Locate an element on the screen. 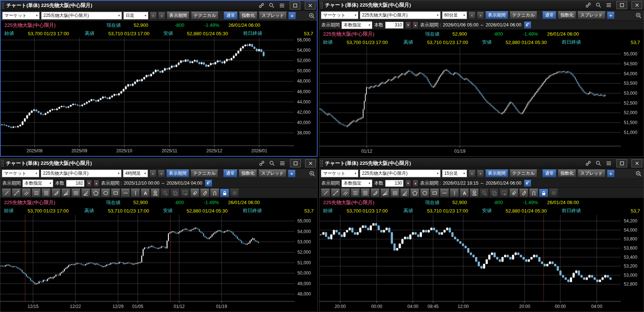 This screenshot has width=644, height=312. draw-fibonacci-arc-button is located at coordinates (375, 193).